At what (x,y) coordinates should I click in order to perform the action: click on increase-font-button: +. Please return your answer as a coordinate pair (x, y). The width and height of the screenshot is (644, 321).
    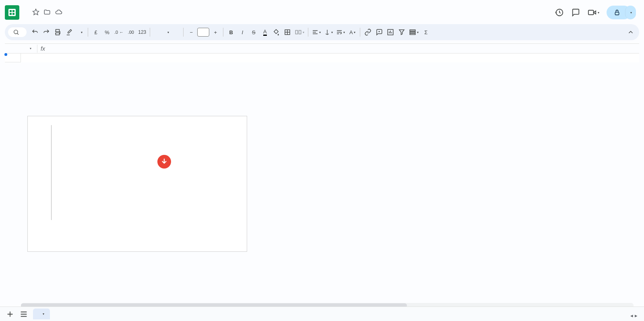
    Looking at the image, I should click on (215, 32).